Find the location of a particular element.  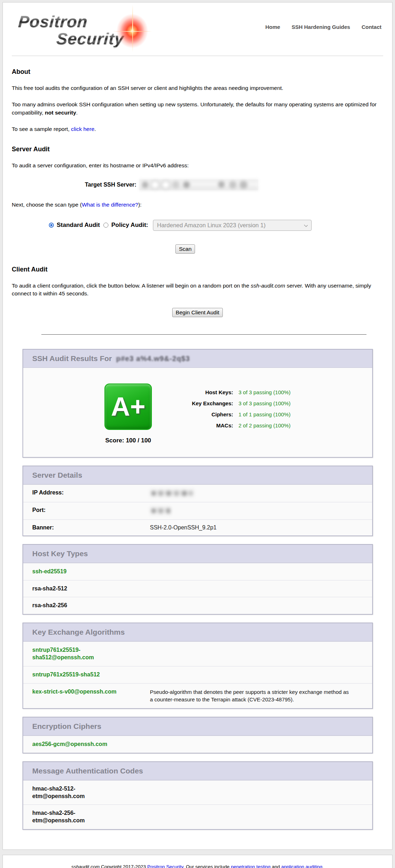

host-key-types-title: Host Key Types is located at coordinates (60, 554).